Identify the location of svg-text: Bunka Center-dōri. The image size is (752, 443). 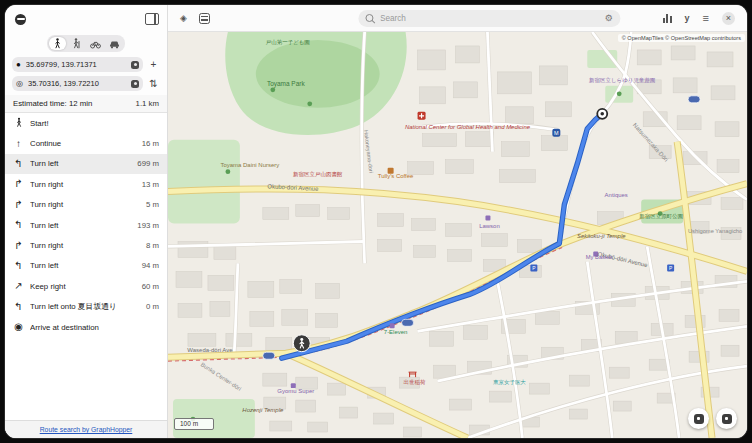
(222, 376).